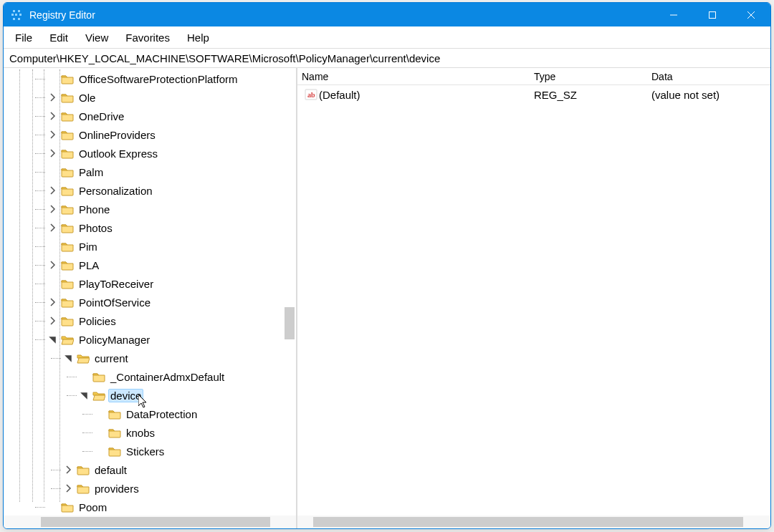  What do you see at coordinates (150, 432) in the screenshot?
I see `tree-item: knobs` at bounding box center [150, 432].